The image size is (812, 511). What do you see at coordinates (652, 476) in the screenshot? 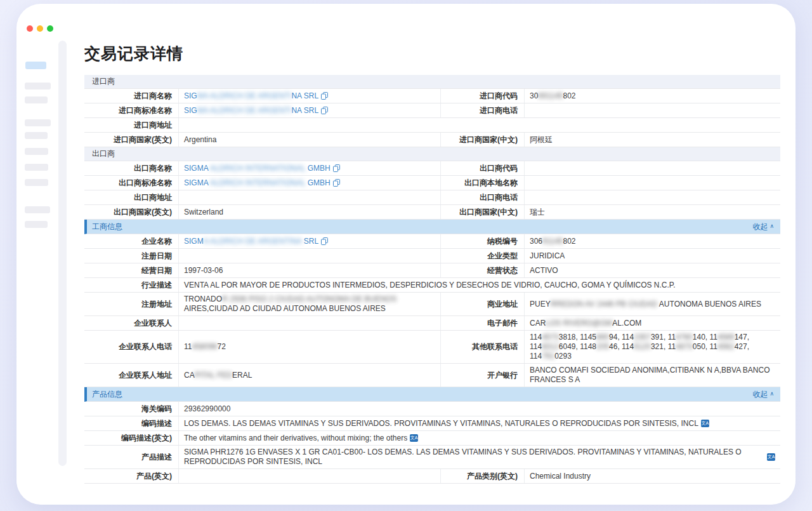
I see `field-value: Chemical Industry` at bounding box center [652, 476].